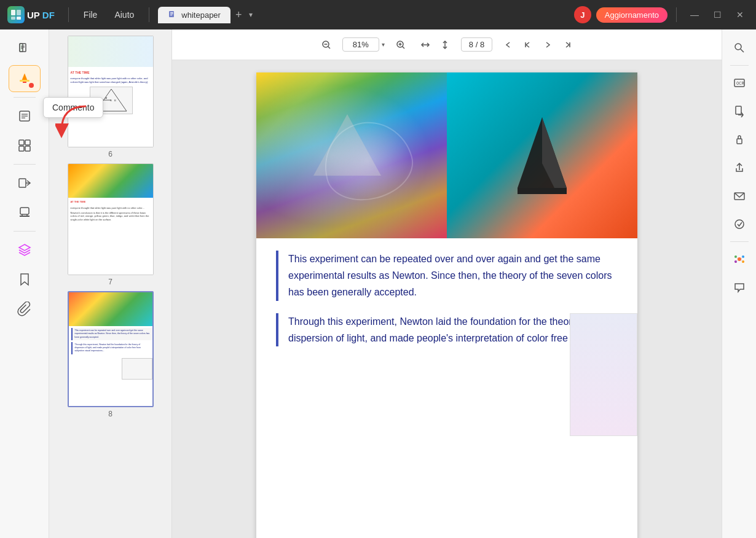  I want to click on convert-tool, so click(25, 183).